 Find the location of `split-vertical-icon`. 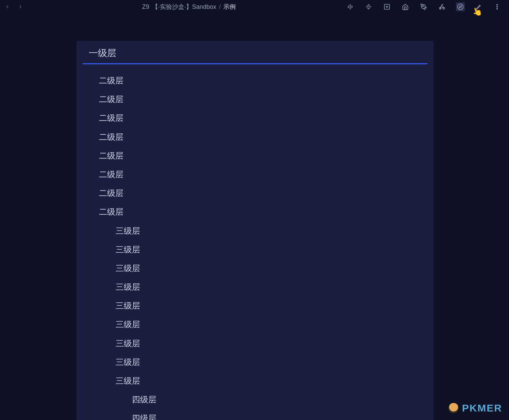

split-vertical-icon is located at coordinates (369, 7).